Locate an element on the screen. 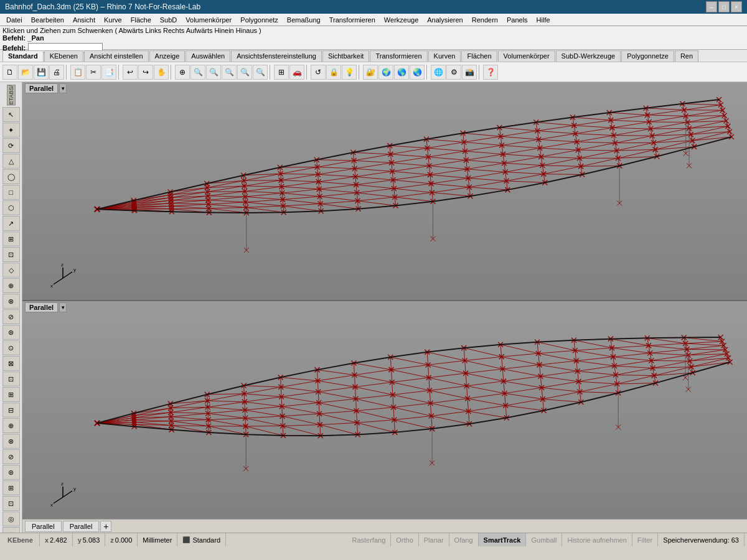  menu-item-analysieren: Analysieren is located at coordinates (444, 20).